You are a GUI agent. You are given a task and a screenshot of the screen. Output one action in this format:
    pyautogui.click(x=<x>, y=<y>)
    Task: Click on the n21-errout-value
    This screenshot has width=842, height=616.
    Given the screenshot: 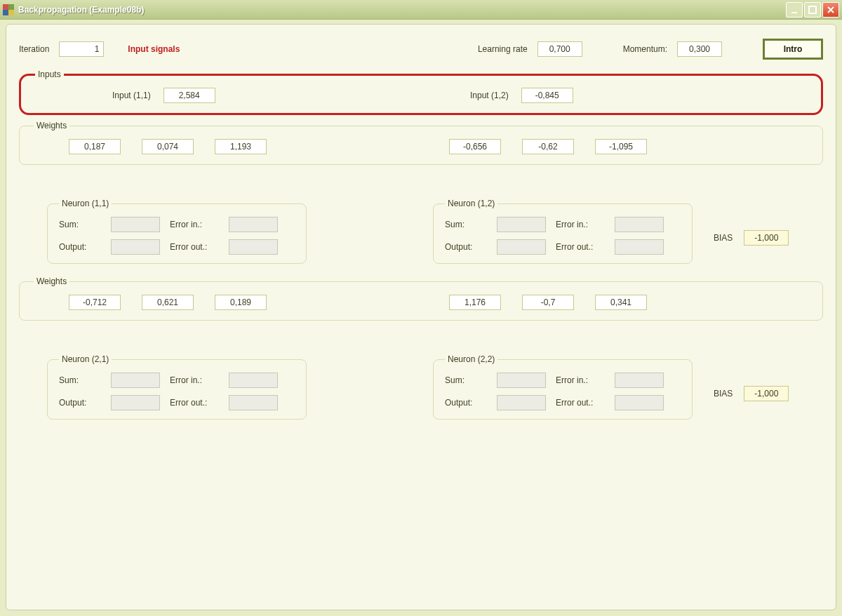 What is the action you would take?
    pyautogui.click(x=253, y=403)
    